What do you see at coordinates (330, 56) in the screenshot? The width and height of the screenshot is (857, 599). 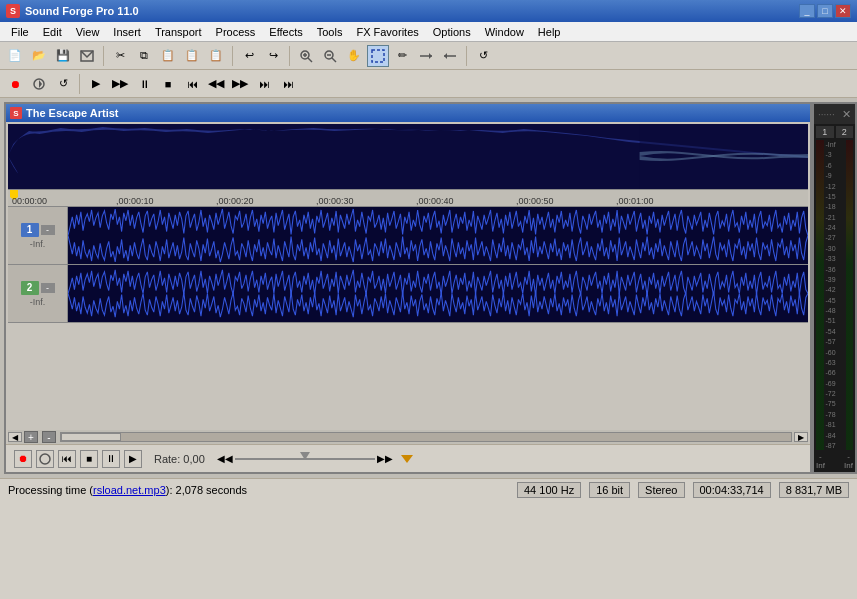 I see `zoom-out-button` at bounding box center [330, 56].